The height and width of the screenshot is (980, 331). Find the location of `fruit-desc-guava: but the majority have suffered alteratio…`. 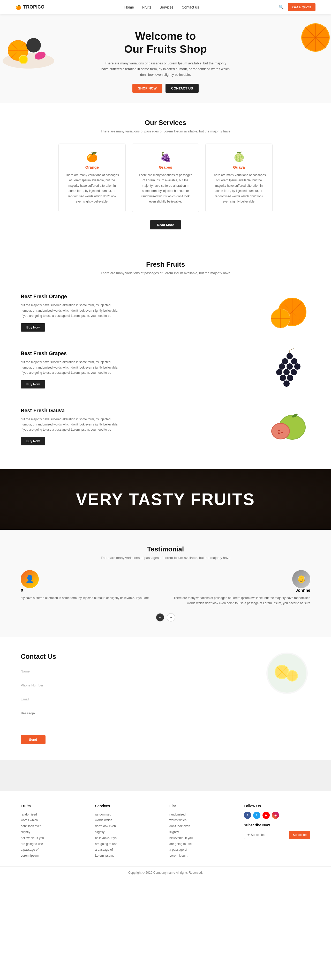

fruit-desc-guava: but the majority have suffered alteratio… is located at coordinates (70, 425).